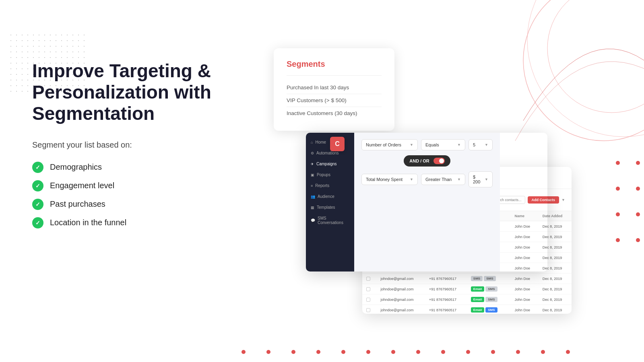 The height and width of the screenshot is (362, 644). I want to click on row-email-8: johndoe@gmail.com, so click(401, 310).